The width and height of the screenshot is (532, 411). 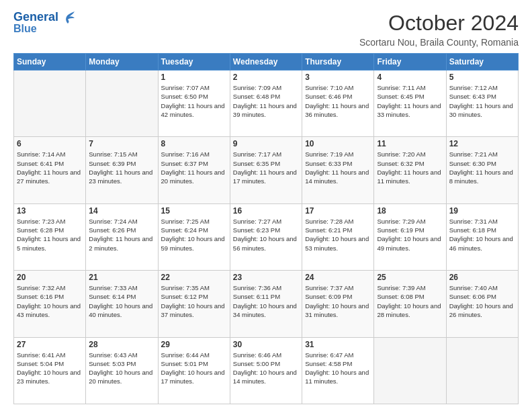 I want to click on day-text: Sunrise: 7:11 AM Sunset: 6:45 PM Dayligh…, so click(x=410, y=101).